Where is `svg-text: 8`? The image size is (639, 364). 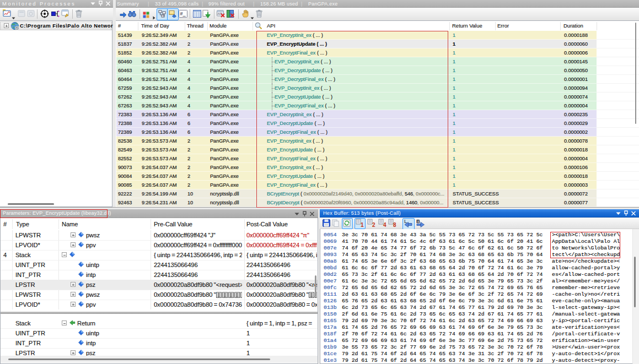
svg-text: 8 is located at coordinates (395, 225).